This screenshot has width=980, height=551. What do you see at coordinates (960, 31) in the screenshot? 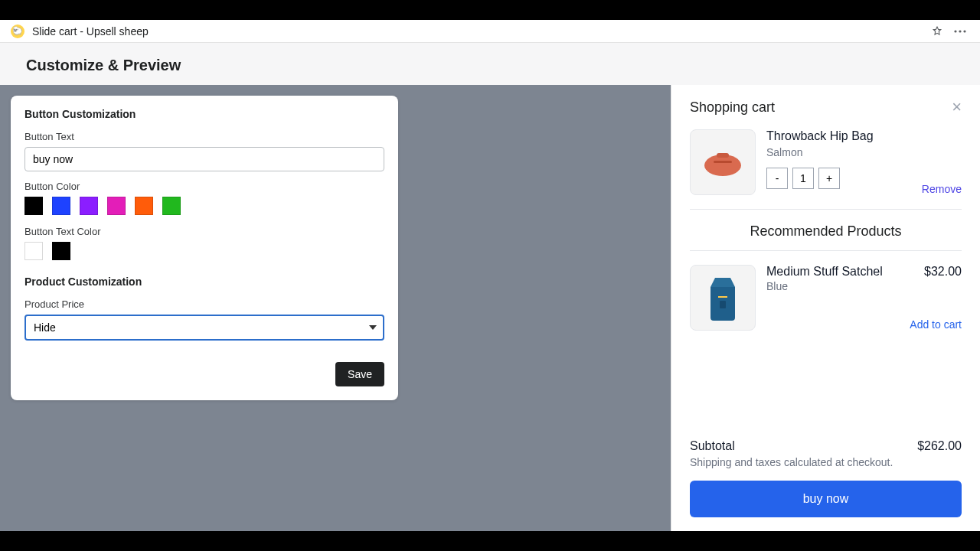
I see `more-icon` at bounding box center [960, 31].